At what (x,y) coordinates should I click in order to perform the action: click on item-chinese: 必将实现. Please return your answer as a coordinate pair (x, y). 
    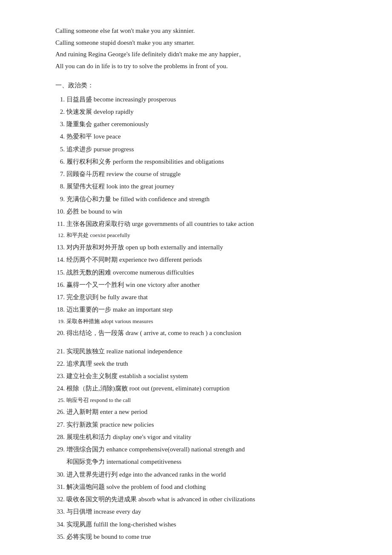
    Looking at the image, I should click on (80, 537).